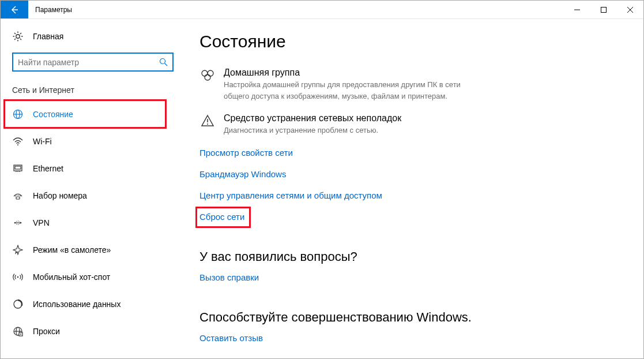 The image size is (644, 359). What do you see at coordinates (413, 42) in the screenshot?
I see `page-heading: Состояние` at bounding box center [413, 42].